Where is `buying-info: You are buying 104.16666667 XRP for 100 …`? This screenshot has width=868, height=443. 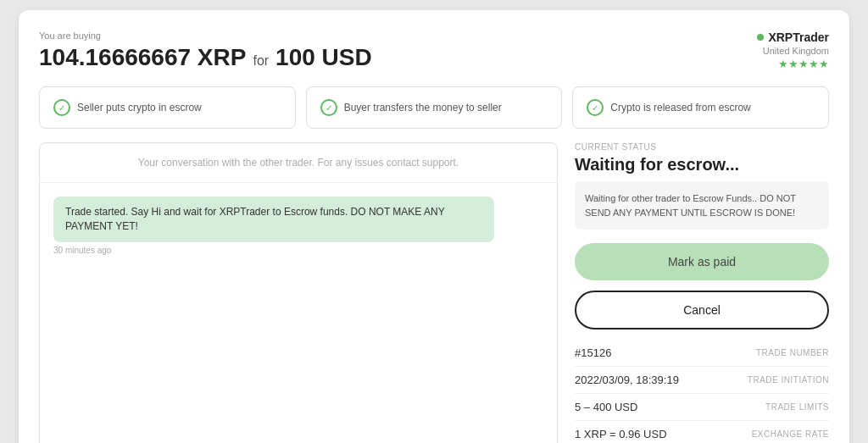 buying-info: You are buying 104.16666667 XRP for 100 … is located at coordinates (205, 51).